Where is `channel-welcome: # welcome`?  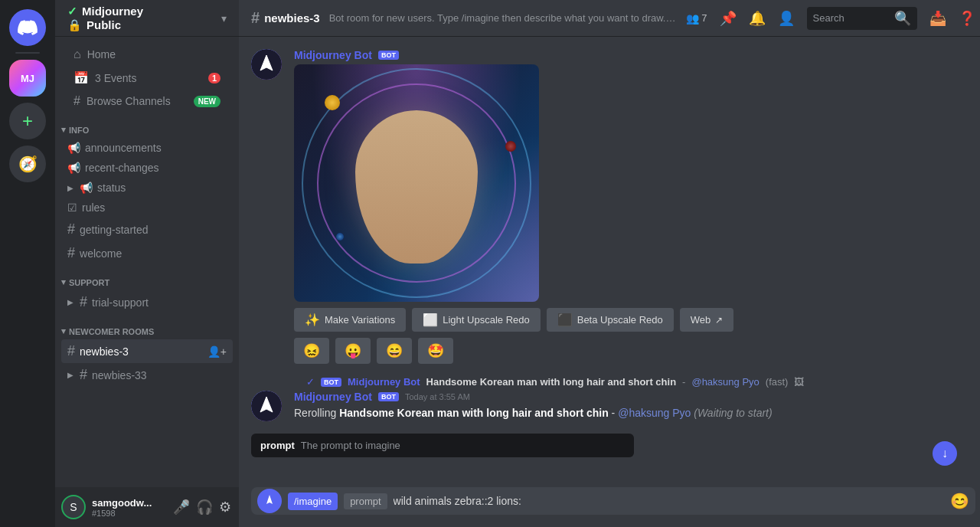
channel-welcome: # welcome is located at coordinates (147, 253).